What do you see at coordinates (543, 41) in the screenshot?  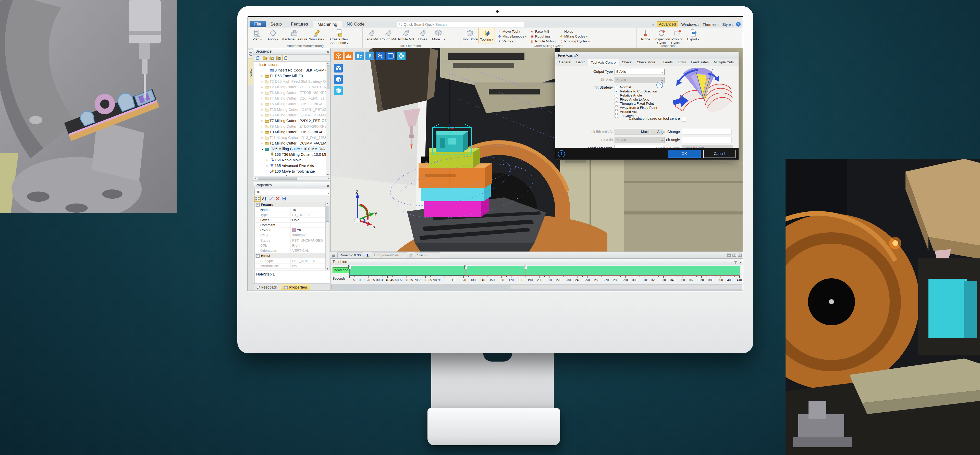 I see `ribbon-button-profile-milling: §Profile Milling` at bounding box center [543, 41].